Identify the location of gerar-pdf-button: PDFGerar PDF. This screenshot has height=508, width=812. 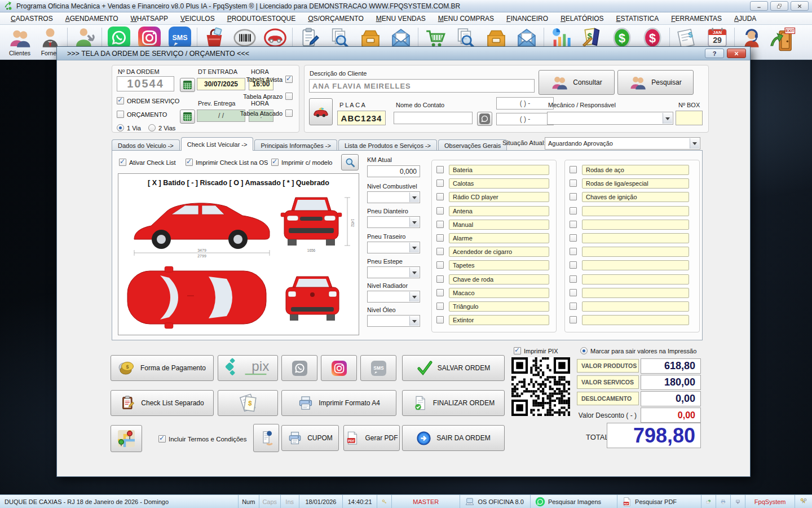
(372, 438).